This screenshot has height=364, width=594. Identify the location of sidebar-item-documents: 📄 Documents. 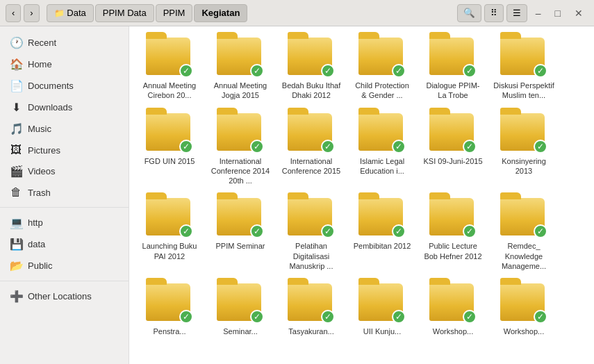
(64, 86).